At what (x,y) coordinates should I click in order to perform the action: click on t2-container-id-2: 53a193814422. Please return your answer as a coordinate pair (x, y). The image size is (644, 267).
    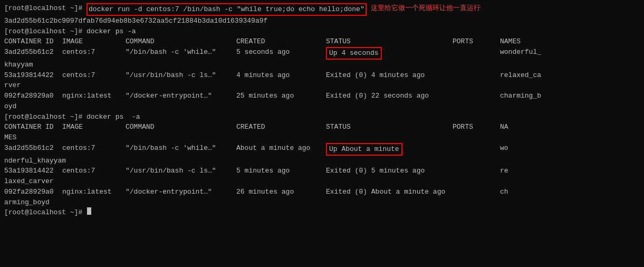
    Looking at the image, I should click on (33, 171).